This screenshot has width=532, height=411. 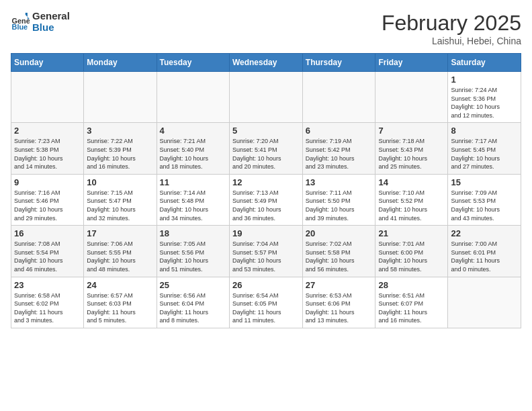 What do you see at coordinates (120, 130) in the screenshot?
I see `day-number: 3` at bounding box center [120, 130].